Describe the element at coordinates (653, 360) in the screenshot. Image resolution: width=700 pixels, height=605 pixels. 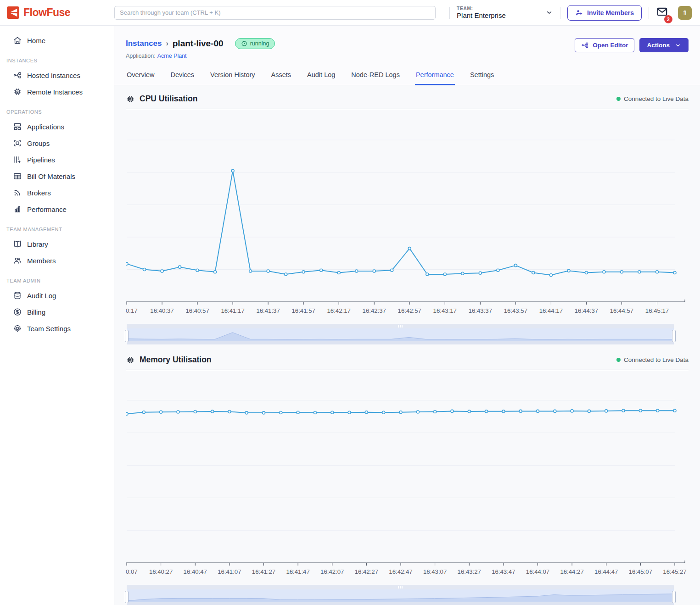
I see `live-status: Connected to Live Data` at that location.